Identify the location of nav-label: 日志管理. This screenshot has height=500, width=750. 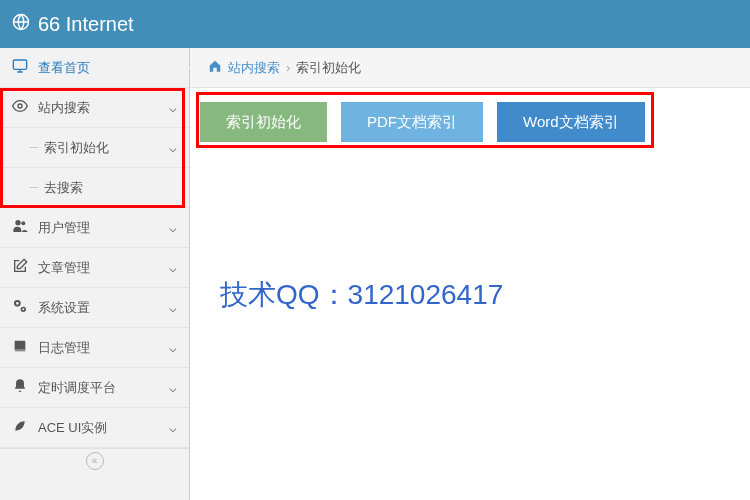
(64, 348).